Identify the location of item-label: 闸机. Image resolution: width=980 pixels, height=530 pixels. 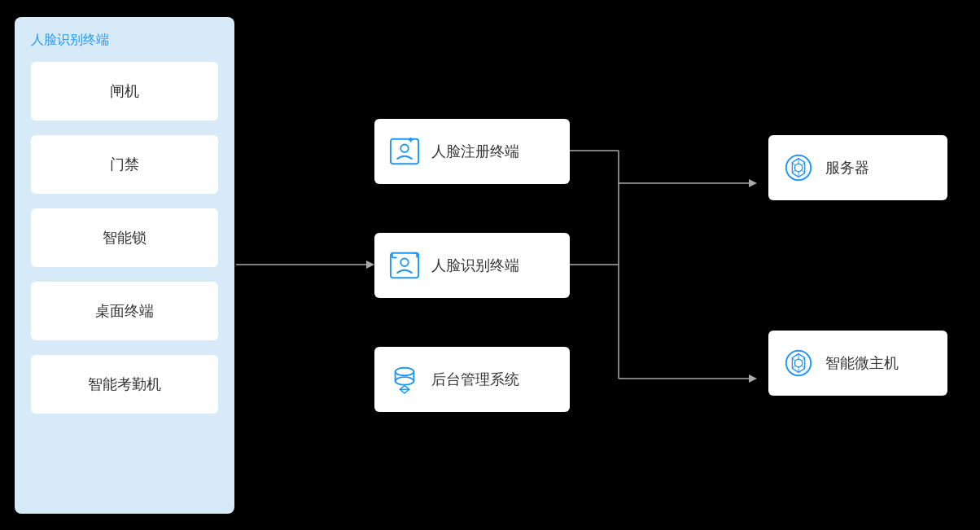
(125, 91).